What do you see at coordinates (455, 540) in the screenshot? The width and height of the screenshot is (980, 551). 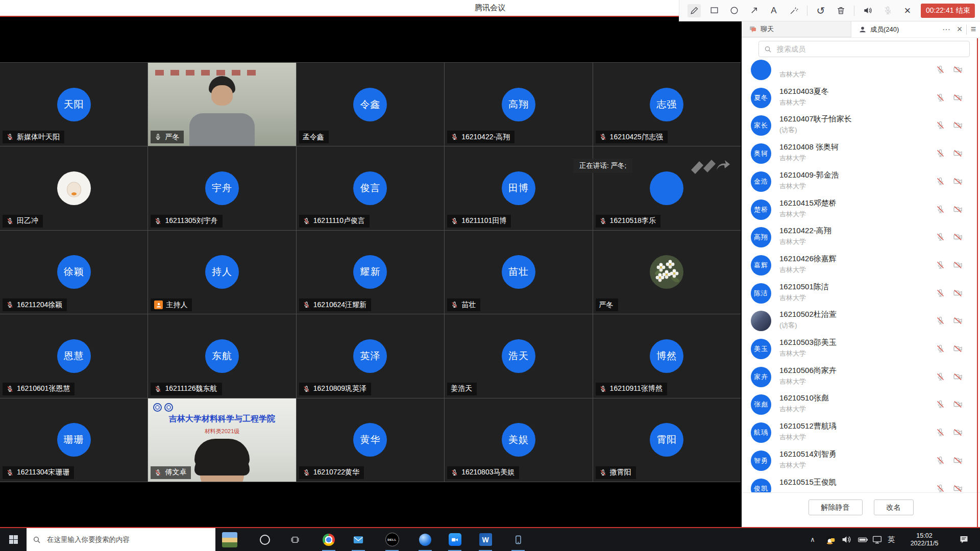 I see `tencent-meeting-button` at bounding box center [455, 540].